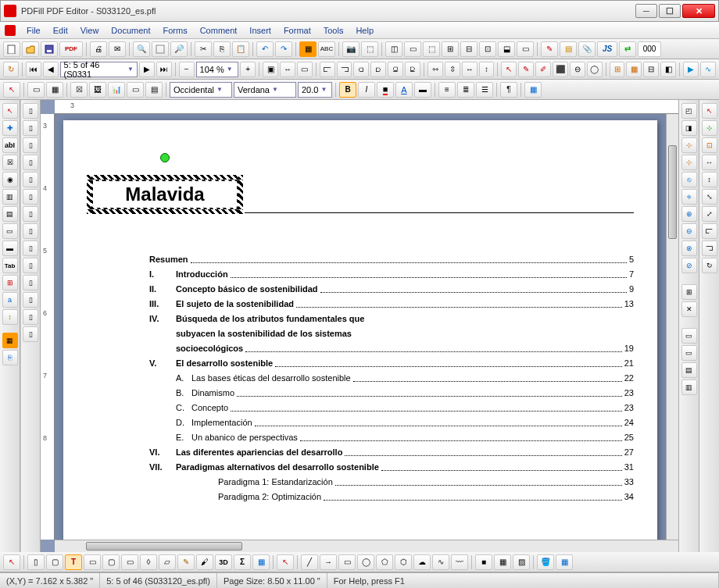  I want to click on prev-page-icon: ◀, so click(51, 69).